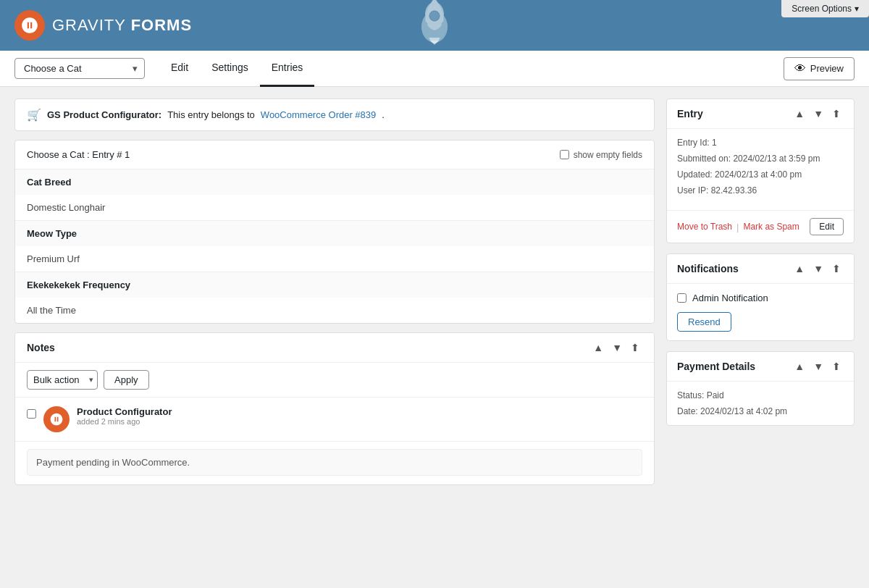 The width and height of the screenshot is (869, 588). What do you see at coordinates (30, 25) in the screenshot?
I see `logo-icon` at bounding box center [30, 25].